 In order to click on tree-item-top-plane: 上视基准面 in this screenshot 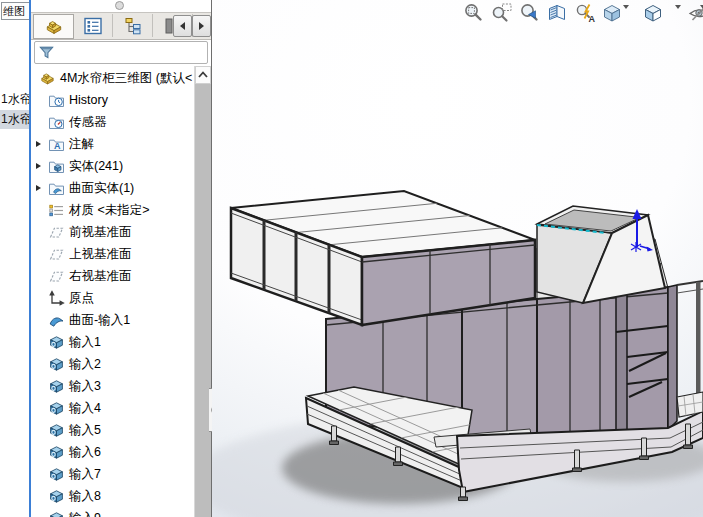, I will do `click(112, 254)`.